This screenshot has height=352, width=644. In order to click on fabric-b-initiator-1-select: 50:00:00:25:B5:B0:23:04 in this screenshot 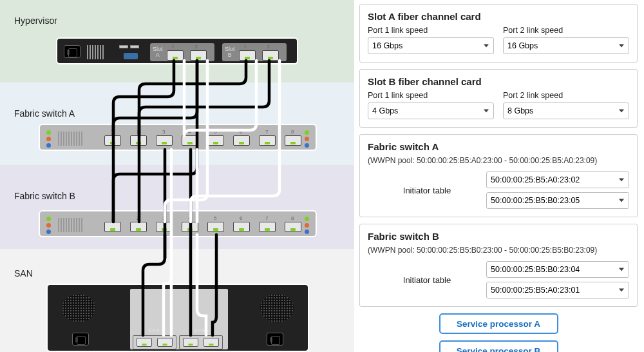, I will do `click(558, 269)`.